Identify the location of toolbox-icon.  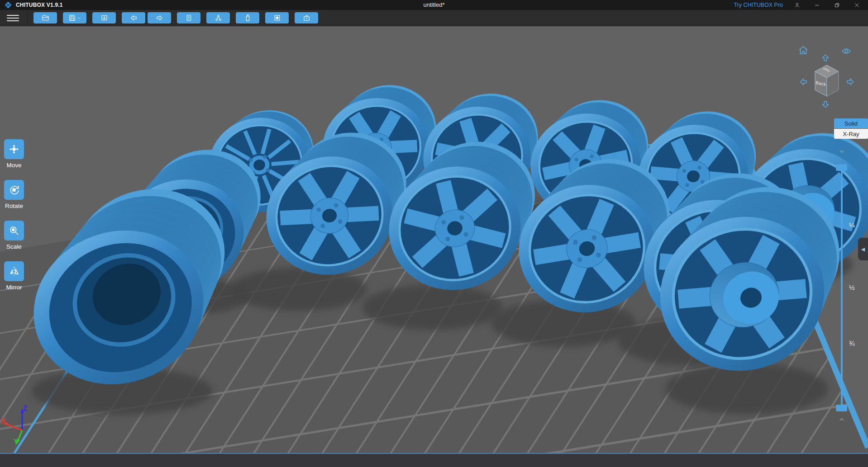
(307, 18).